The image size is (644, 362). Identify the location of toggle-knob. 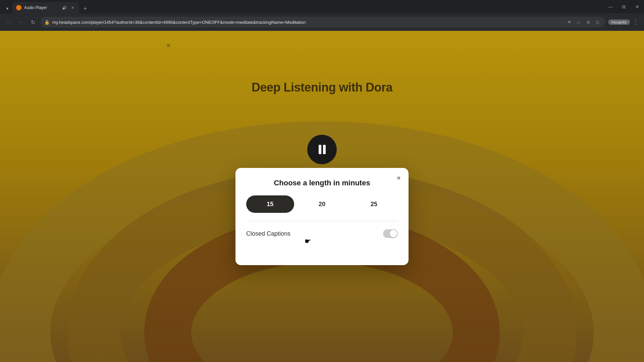
(393, 234).